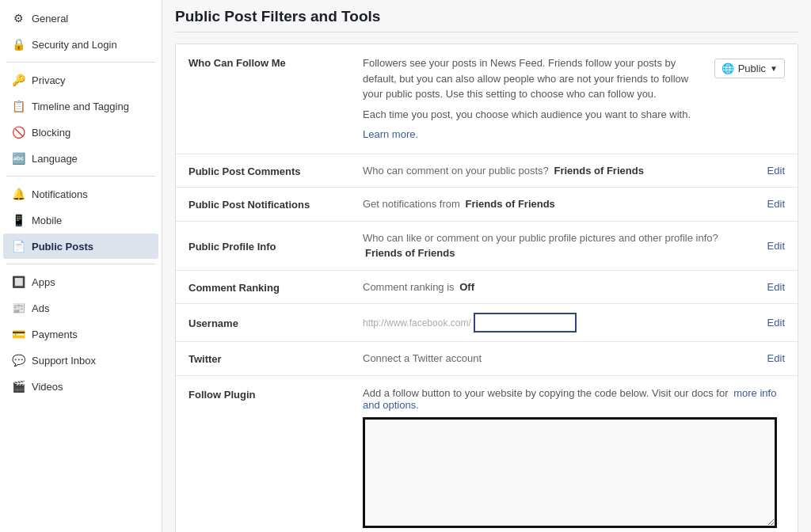  What do you see at coordinates (63, 247) in the screenshot?
I see `sidebar-label-public-posts: Public Posts` at bounding box center [63, 247].